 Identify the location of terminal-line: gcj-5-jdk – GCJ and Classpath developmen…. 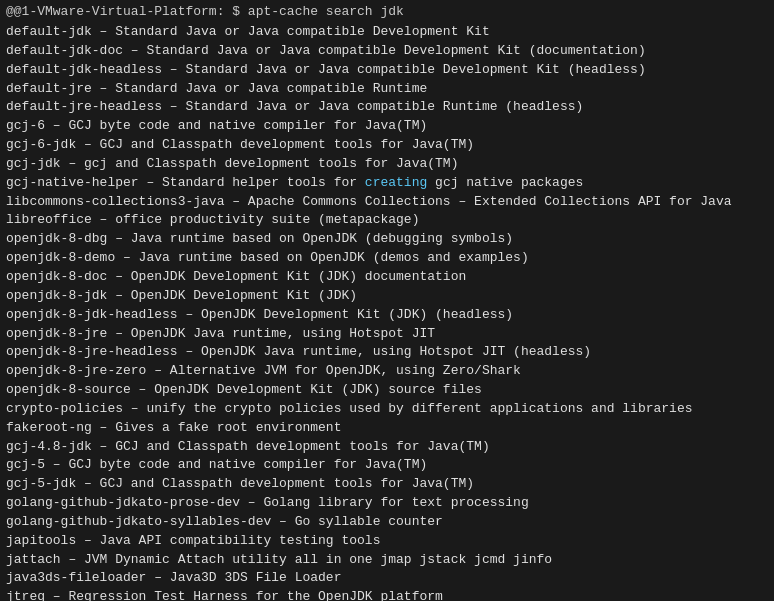
(387, 484).